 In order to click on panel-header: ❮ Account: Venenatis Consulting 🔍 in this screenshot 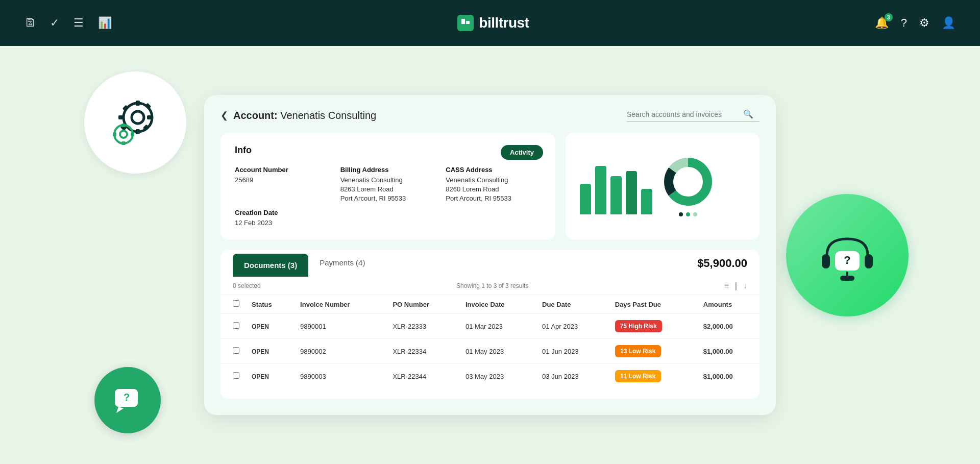, I will do `click(490, 115)`.